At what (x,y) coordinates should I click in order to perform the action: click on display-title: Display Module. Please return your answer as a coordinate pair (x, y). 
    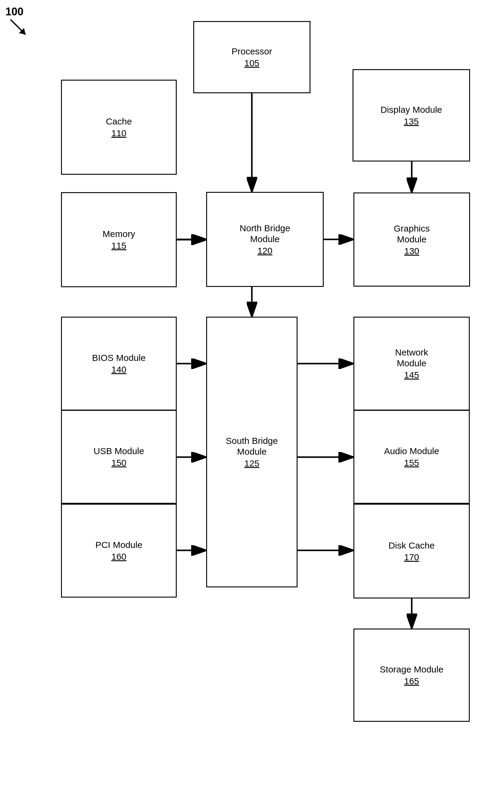
    Looking at the image, I should click on (411, 110).